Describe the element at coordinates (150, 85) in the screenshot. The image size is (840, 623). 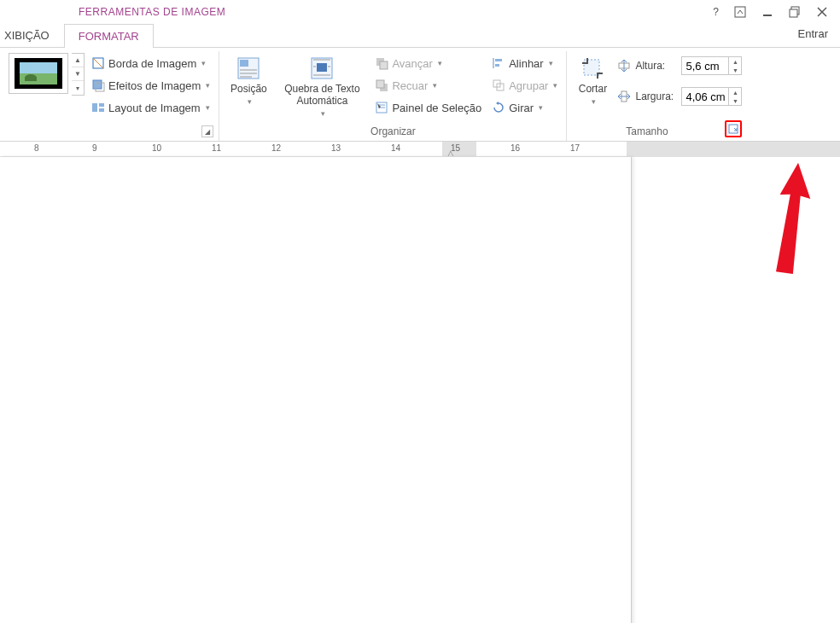
I see `picture-effects-button: Efeitos de Imagem ▾` at that location.